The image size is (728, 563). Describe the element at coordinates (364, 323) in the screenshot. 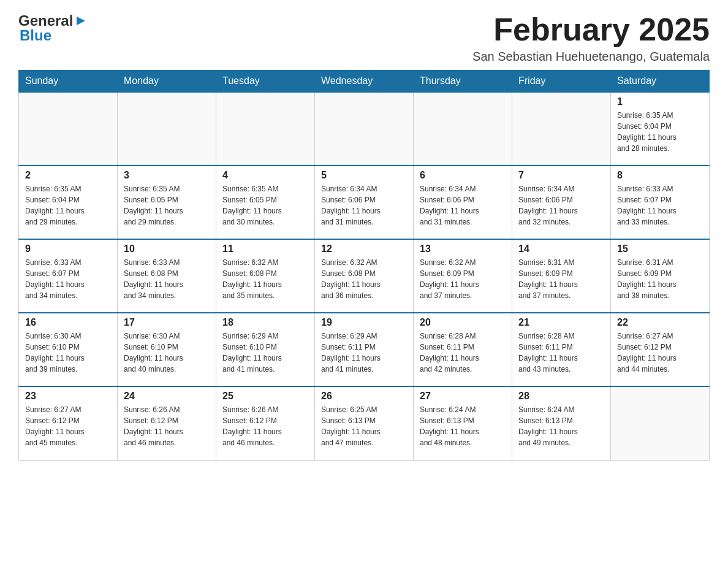

I see `day-number: 19` at that location.